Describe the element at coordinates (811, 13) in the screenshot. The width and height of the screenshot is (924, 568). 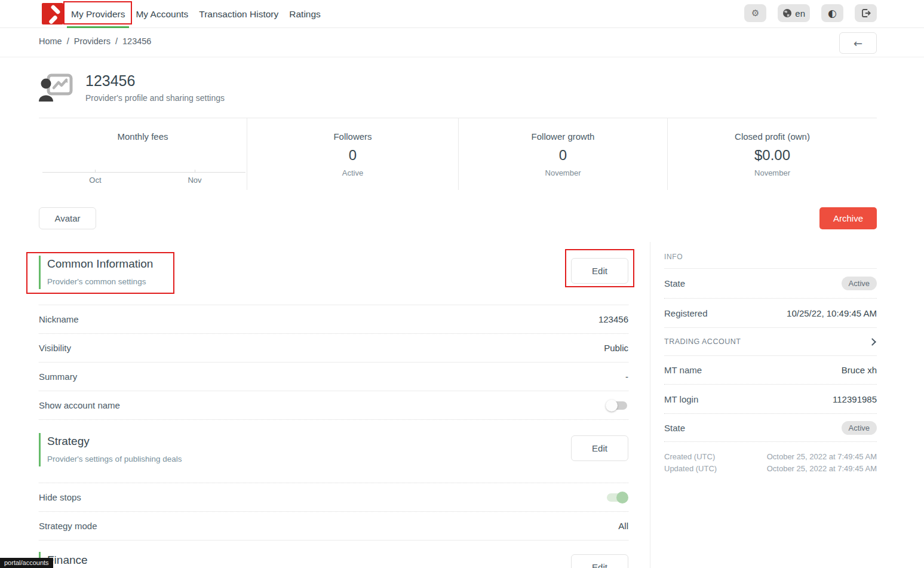
I see `topbar-actions: ⚙ en ◐` at that location.